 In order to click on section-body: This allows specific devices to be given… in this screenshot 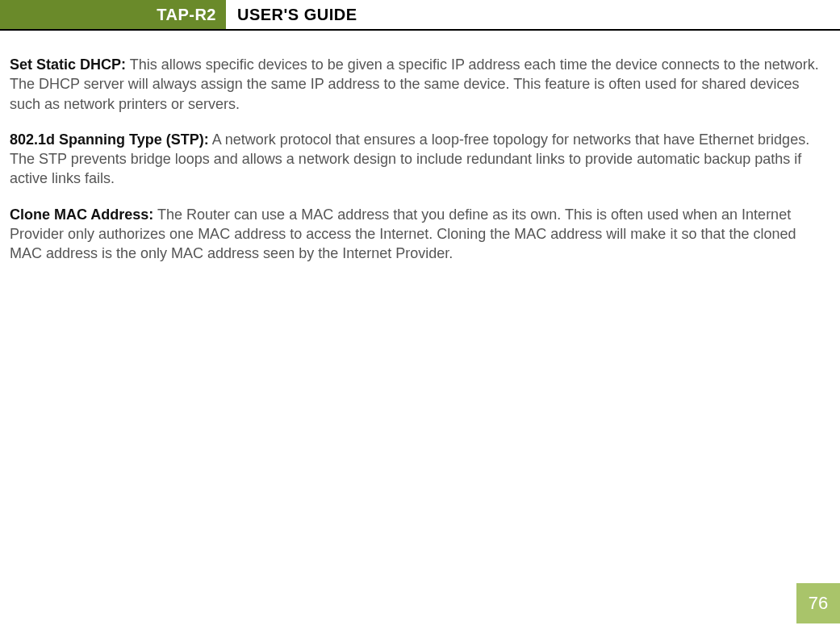, I will do `click(415, 84)`.